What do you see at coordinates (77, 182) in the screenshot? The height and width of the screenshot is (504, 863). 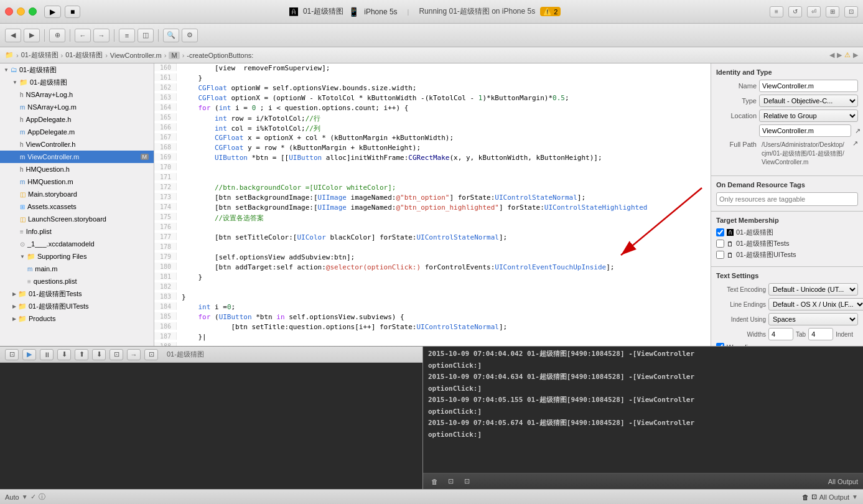 I see `sidebar-item-hmquestion-m: m HMQuestion.m` at bounding box center [77, 182].